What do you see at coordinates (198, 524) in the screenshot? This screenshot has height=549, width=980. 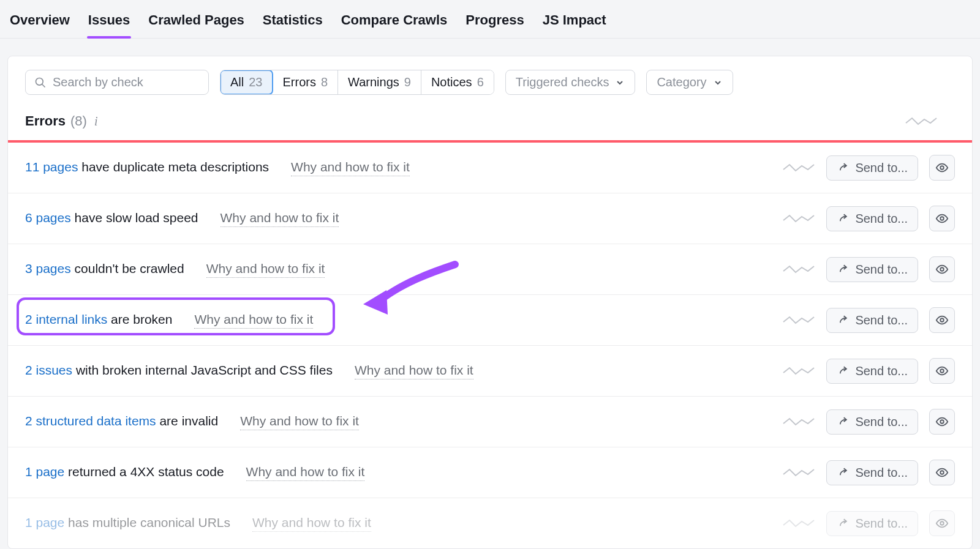 I see `issue-text: 1 page has multiple canonical URLs Why a…` at bounding box center [198, 524].